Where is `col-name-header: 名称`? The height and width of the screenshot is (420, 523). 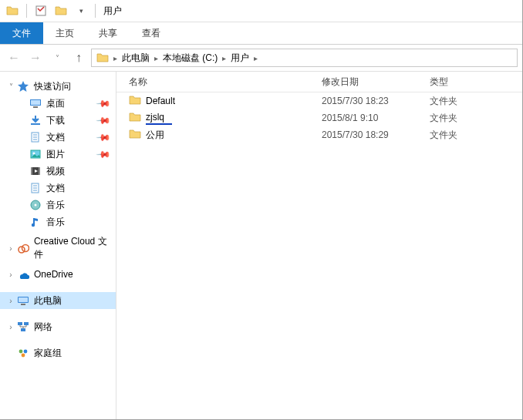 col-name-header: 名称 is located at coordinates (219, 82).